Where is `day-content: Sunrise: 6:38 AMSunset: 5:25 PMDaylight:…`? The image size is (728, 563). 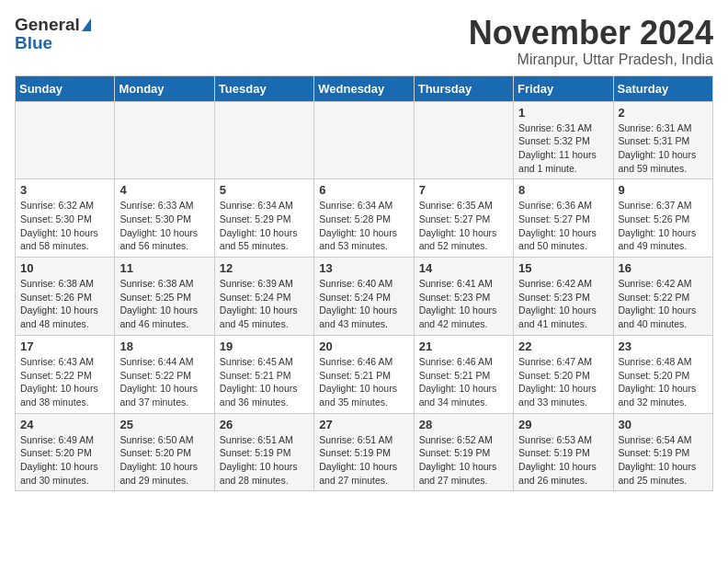 day-content: Sunrise: 6:38 AMSunset: 5:25 PMDaylight:… is located at coordinates (164, 304).